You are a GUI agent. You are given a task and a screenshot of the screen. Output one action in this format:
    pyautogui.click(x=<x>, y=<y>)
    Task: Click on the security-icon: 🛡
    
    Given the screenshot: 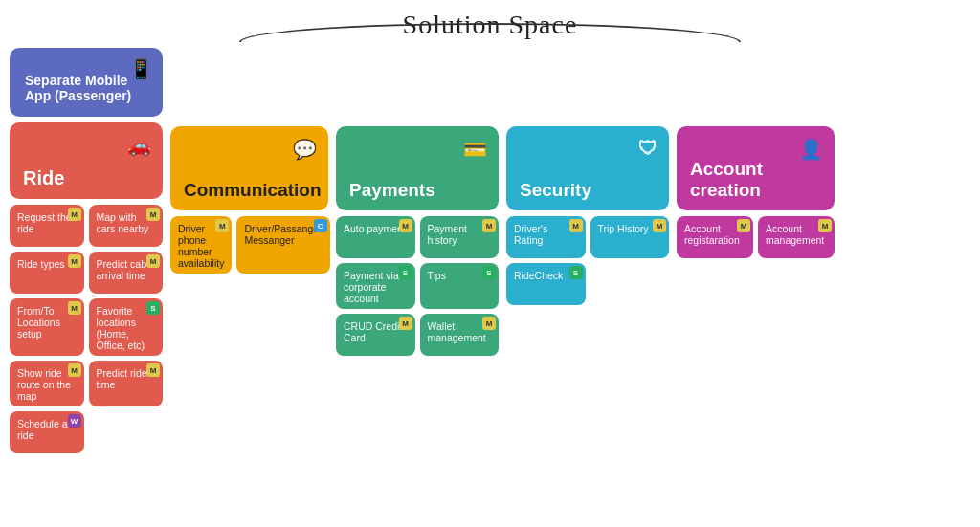 What is the action you would take?
    pyautogui.click(x=648, y=149)
    